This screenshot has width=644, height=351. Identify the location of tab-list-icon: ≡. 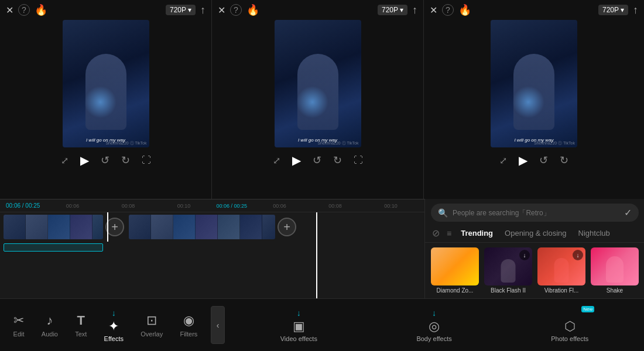
(449, 233).